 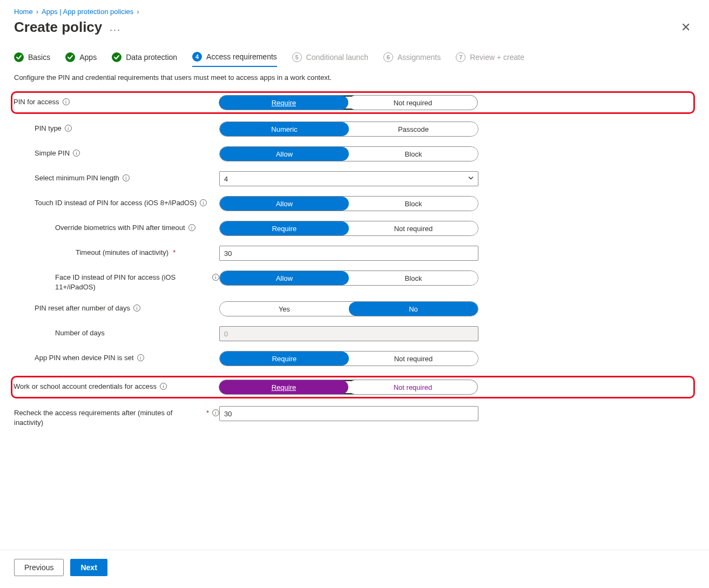 What do you see at coordinates (39, 57) in the screenshot?
I see `step-label: Basics` at bounding box center [39, 57].